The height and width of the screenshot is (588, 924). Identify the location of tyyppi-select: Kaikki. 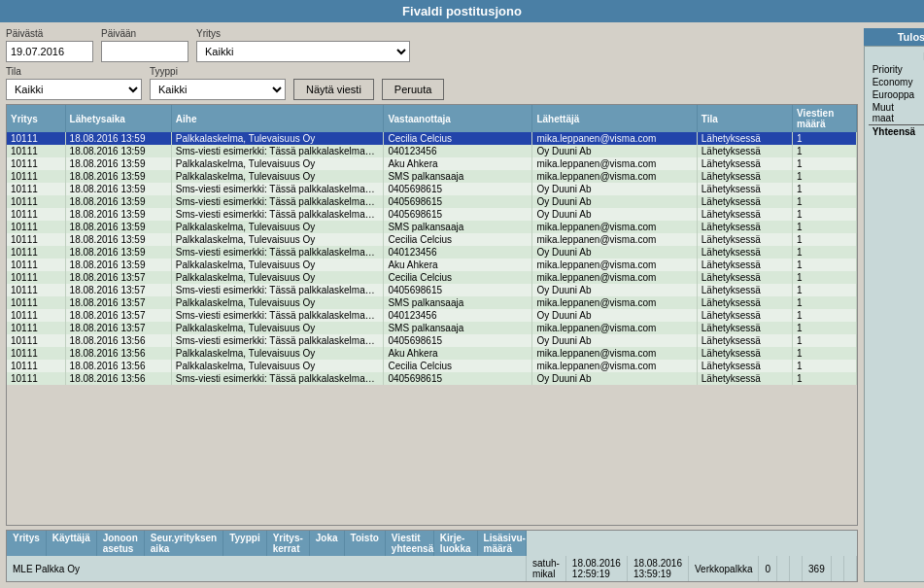
(218, 89).